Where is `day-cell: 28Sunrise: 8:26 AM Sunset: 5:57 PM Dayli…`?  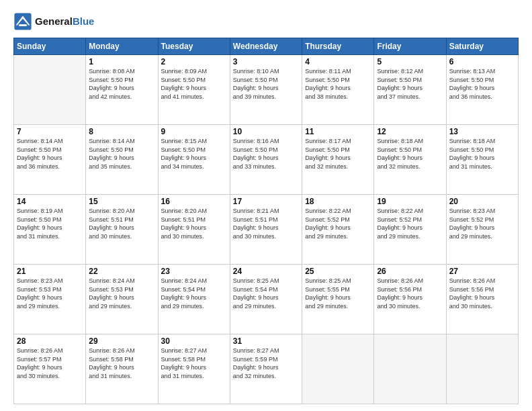
day-cell: 28Sunrise: 8:26 AM Sunset: 5:57 PM Dayli… is located at coordinates (50, 369).